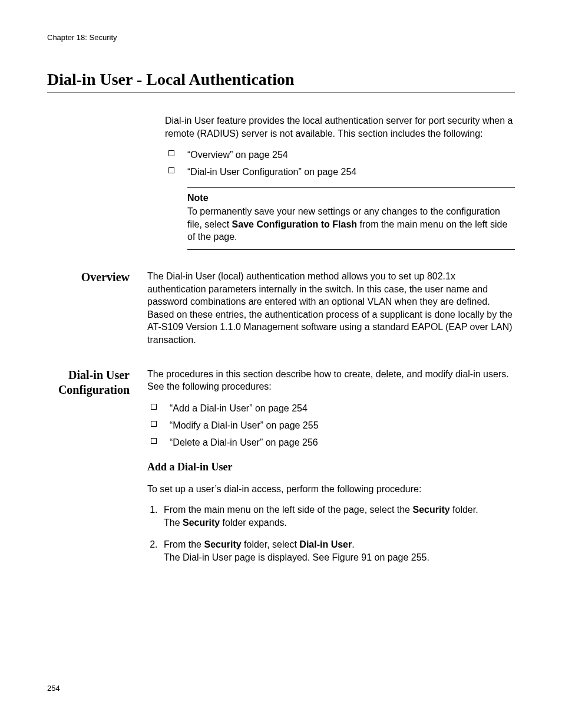 The width and height of the screenshot is (562, 728). What do you see at coordinates (338, 516) in the screenshot?
I see `step-item: From the main menu on the left side of t…` at bounding box center [338, 516].